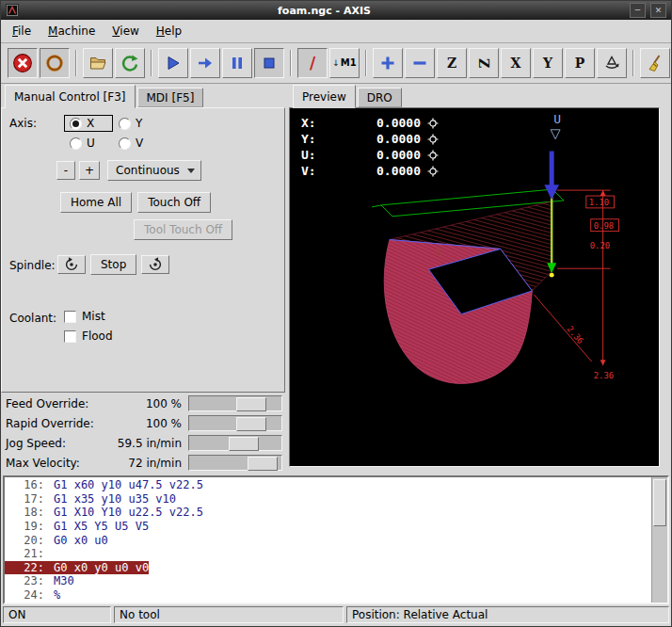 The height and width of the screenshot is (627, 672). What do you see at coordinates (70, 96) in the screenshot?
I see `tab-manual-control: Manual Control [F3]` at bounding box center [70, 96].